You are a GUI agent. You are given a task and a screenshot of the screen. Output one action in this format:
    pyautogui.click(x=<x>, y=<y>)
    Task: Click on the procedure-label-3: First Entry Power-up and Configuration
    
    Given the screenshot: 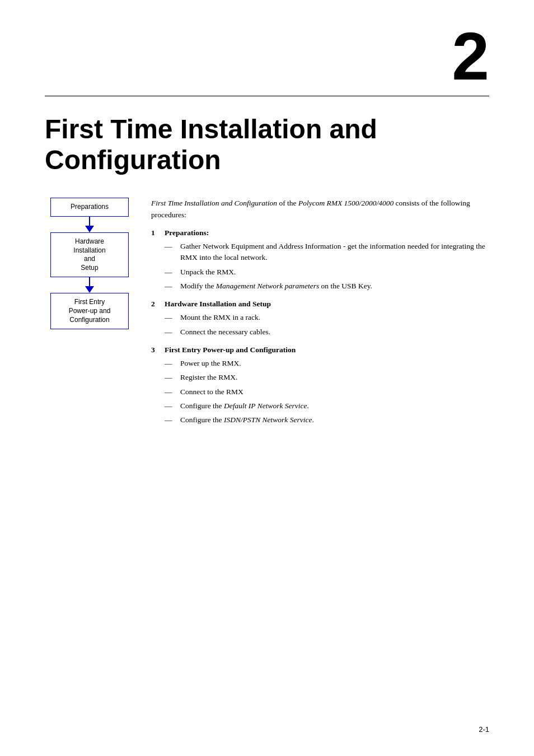 What is the action you would take?
    pyautogui.click(x=230, y=350)
    